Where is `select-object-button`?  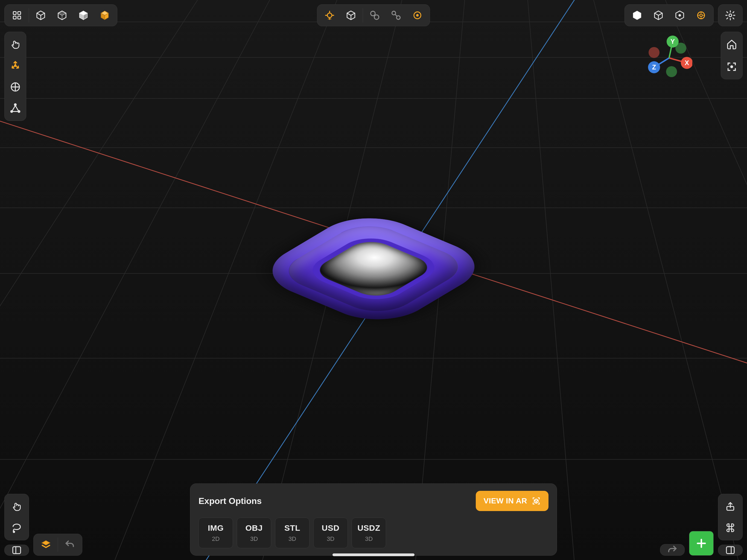
select-object-button is located at coordinates (330, 16).